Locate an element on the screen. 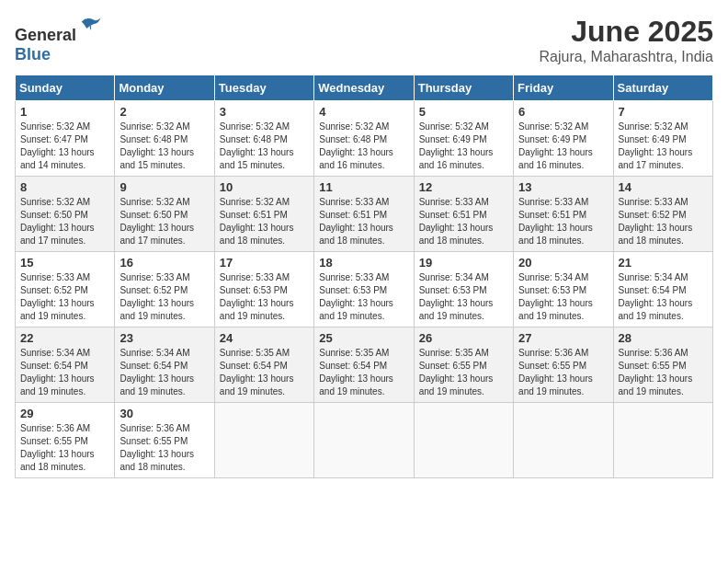 The width and height of the screenshot is (728, 563). logo-general: General is located at coordinates (46, 35).